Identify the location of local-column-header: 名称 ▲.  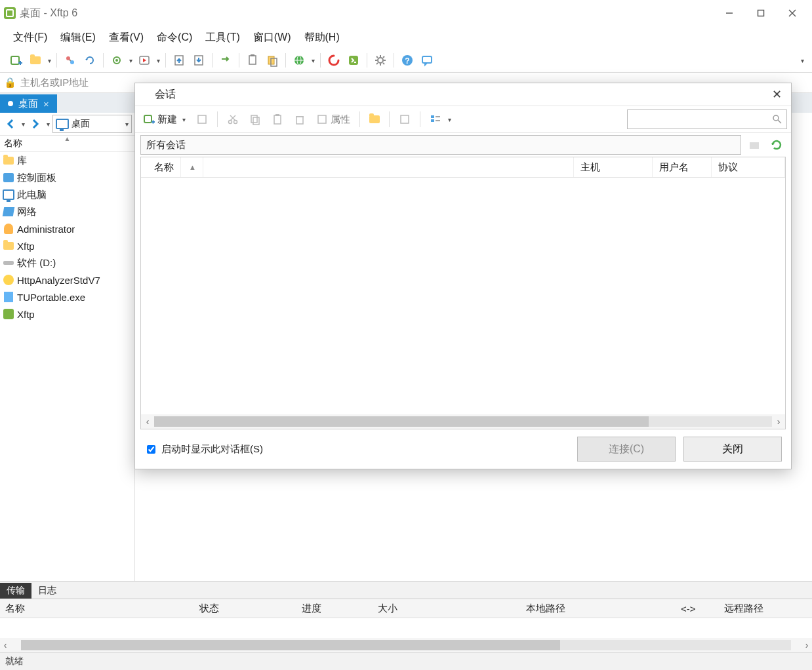
(67, 144).